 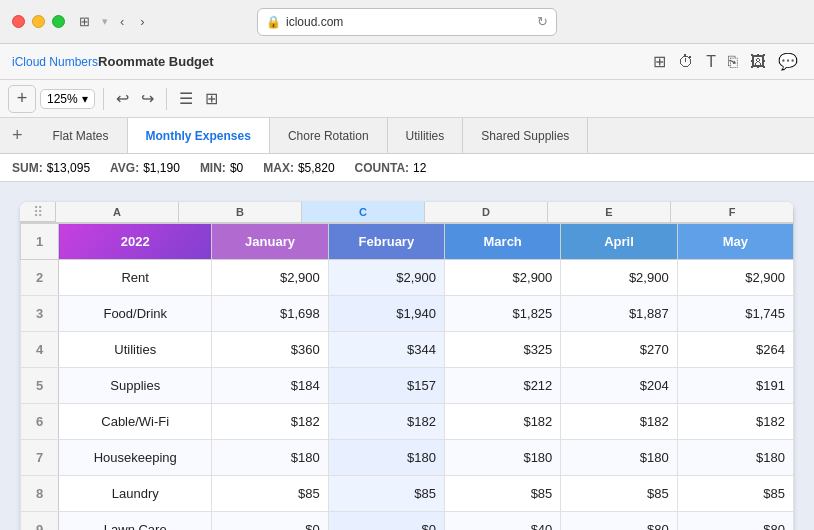 What do you see at coordinates (619, 522) in the screenshot?
I see `cell-lawn-apr: $80` at bounding box center [619, 522].